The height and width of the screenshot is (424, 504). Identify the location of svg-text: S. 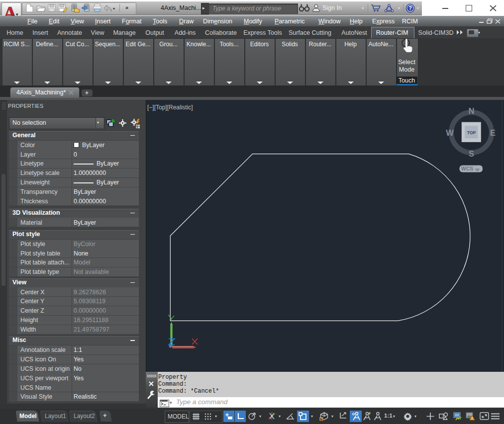
(472, 154).